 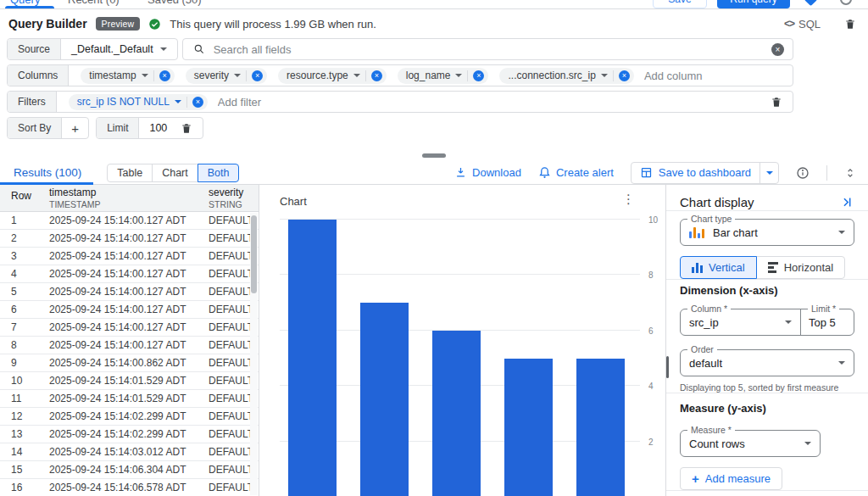 What do you see at coordinates (119, 199) in the screenshot?
I see `column-header-timestamp: timestamp TIMESTAMP` at bounding box center [119, 199].